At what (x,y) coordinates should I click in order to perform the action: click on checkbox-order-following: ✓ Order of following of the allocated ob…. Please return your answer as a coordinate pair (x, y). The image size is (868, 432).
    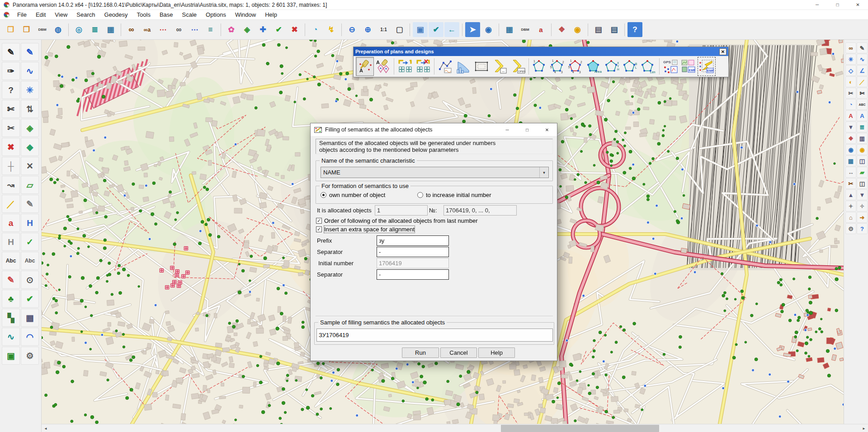
    Looking at the image, I should click on (397, 221).